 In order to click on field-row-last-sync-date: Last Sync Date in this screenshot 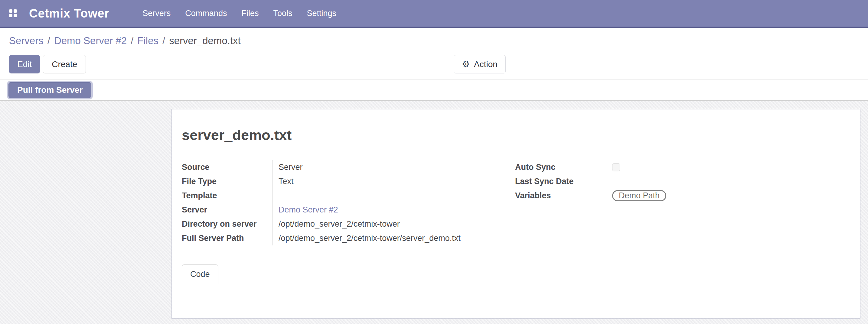, I will do `click(675, 182)`.